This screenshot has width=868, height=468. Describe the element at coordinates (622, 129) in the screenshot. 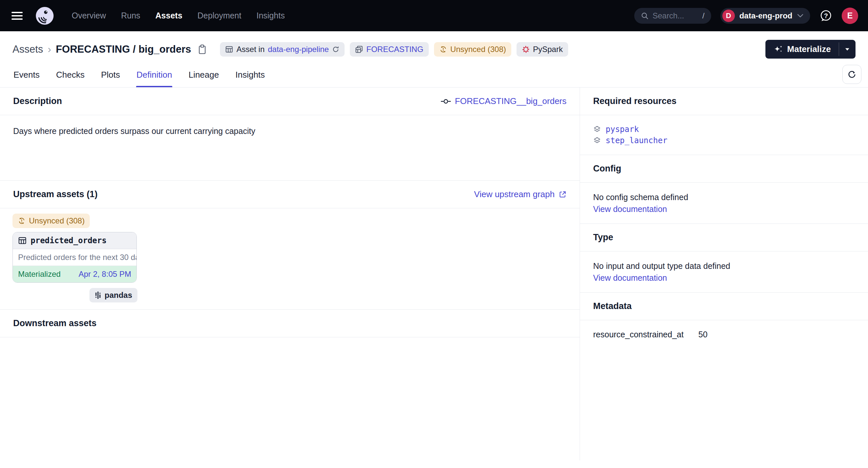

I see `resource-link-pyspark: pyspark` at that location.